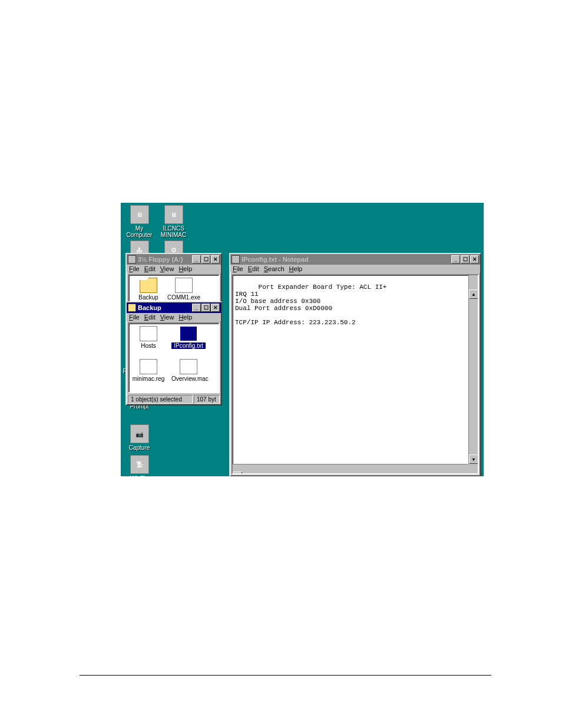 The width and height of the screenshot is (562, 728). What do you see at coordinates (189, 378) in the screenshot?
I see `file-label: Overview.mac` at bounding box center [189, 378].